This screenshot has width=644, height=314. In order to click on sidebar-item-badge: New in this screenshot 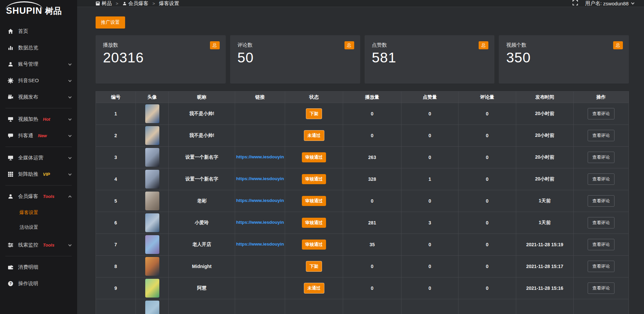, I will do `click(42, 136)`.